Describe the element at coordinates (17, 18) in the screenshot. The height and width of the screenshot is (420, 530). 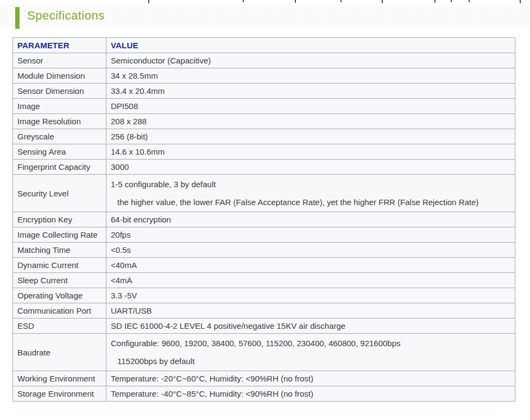
I see `section-accent-bar` at that location.